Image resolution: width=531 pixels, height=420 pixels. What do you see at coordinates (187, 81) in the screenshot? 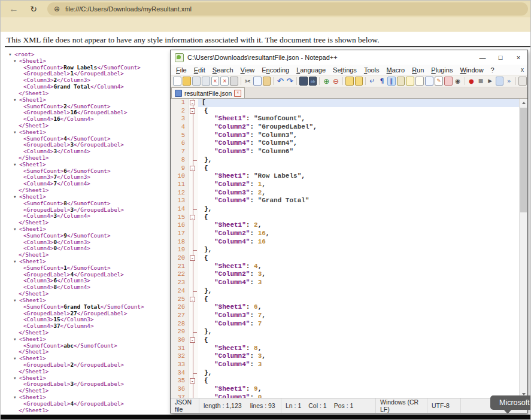
I see `open-folder-icon` at bounding box center [187, 81].